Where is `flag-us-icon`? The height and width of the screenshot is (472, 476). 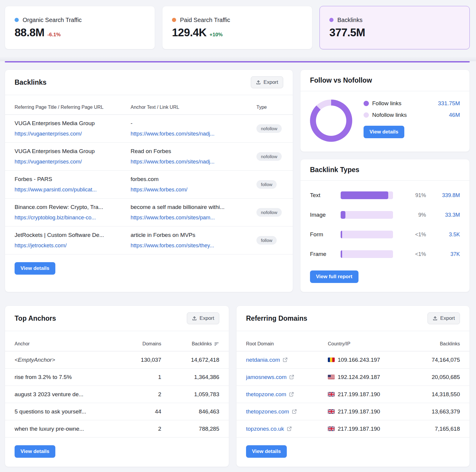
flag-us-icon is located at coordinates (331, 377).